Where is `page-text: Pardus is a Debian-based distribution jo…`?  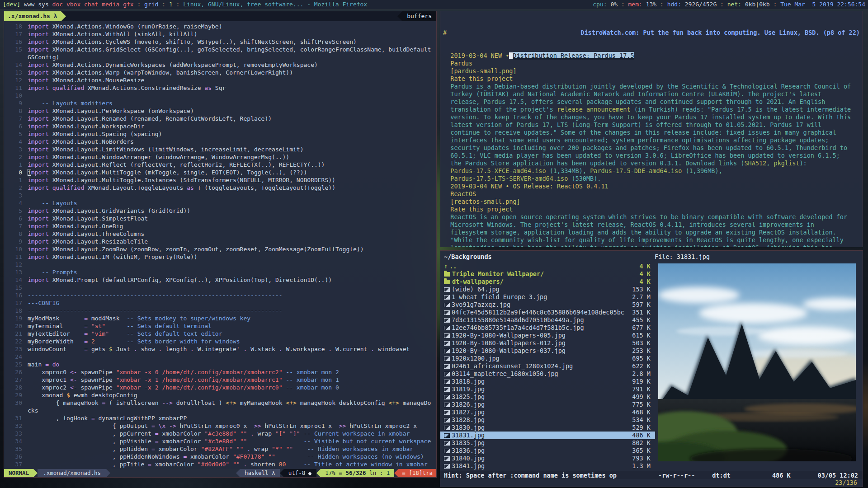
page-text: Pardus is a Debian-based distribution jo… is located at coordinates (647, 86).